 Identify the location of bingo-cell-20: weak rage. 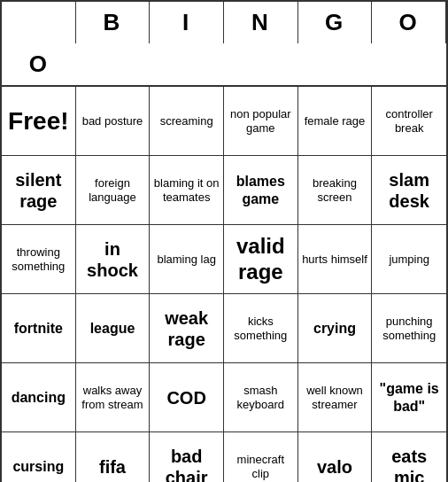
(187, 329).